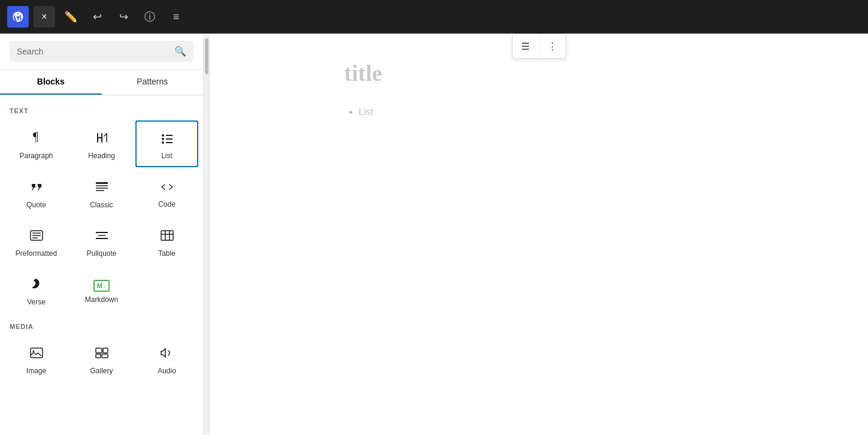 This screenshot has width=868, height=435. What do you see at coordinates (102, 300) in the screenshot?
I see `block-label-markdown: Markdown` at bounding box center [102, 300].